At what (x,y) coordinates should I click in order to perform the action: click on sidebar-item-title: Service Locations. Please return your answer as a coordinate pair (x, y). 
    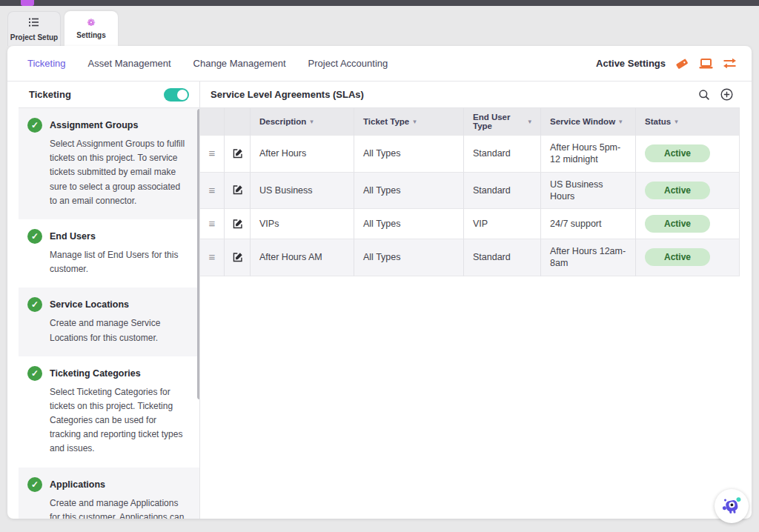
    Looking at the image, I should click on (119, 305).